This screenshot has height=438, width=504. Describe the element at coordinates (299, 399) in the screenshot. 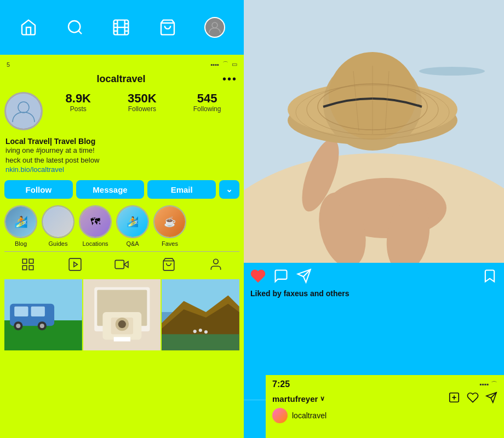

I see `small-phone-username: martufreyer ∨` at that location.